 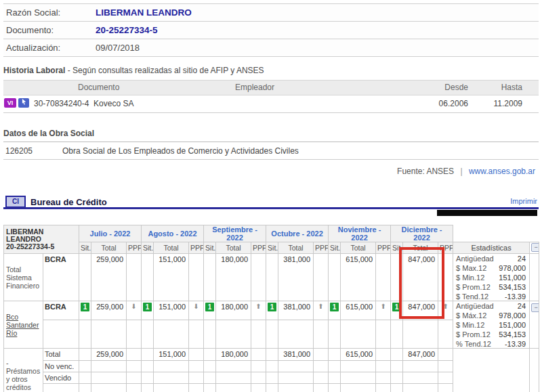 What do you see at coordinates (49, 12) in the screenshot?
I see `razon-social-label: Razón Social:` at bounding box center [49, 12].